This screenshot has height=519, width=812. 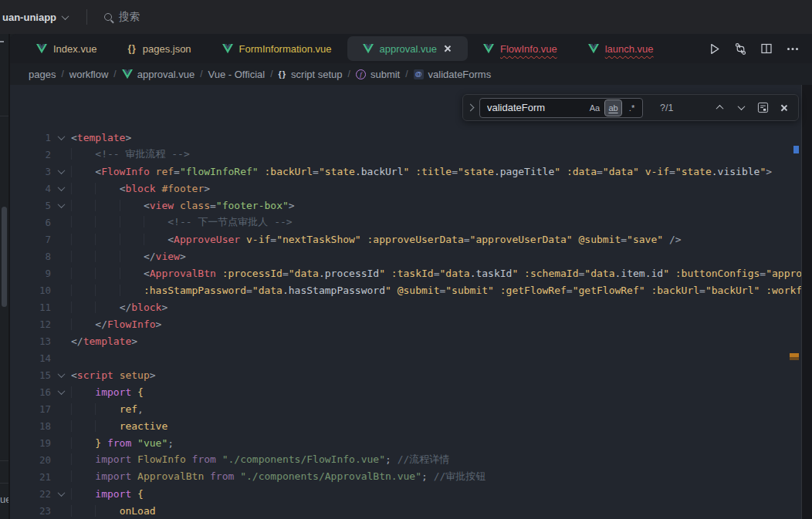 I want to click on sidebar-scrollbar-thumb, so click(x=5, y=257).